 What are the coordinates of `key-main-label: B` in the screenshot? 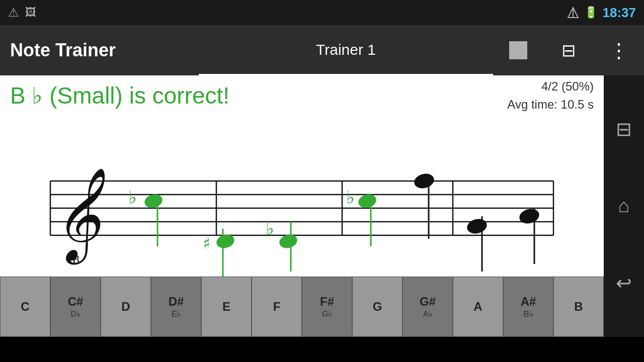 It's located at (579, 307).